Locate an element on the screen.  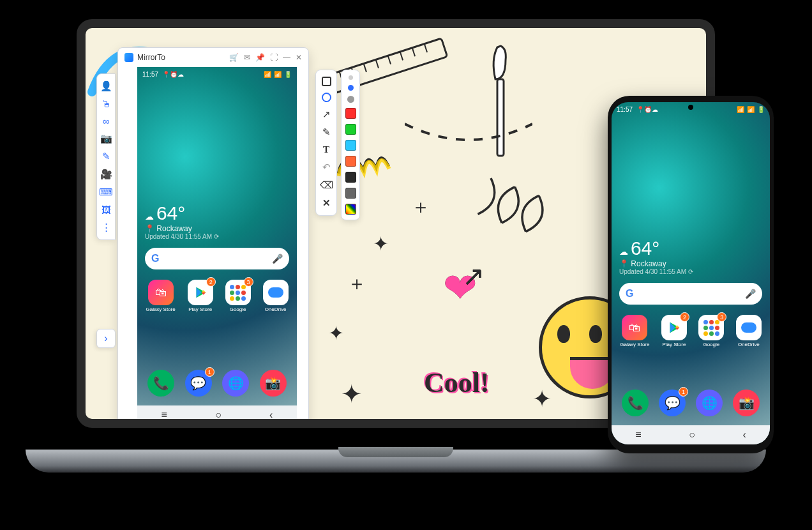
color-black-swatch is located at coordinates (351, 178).